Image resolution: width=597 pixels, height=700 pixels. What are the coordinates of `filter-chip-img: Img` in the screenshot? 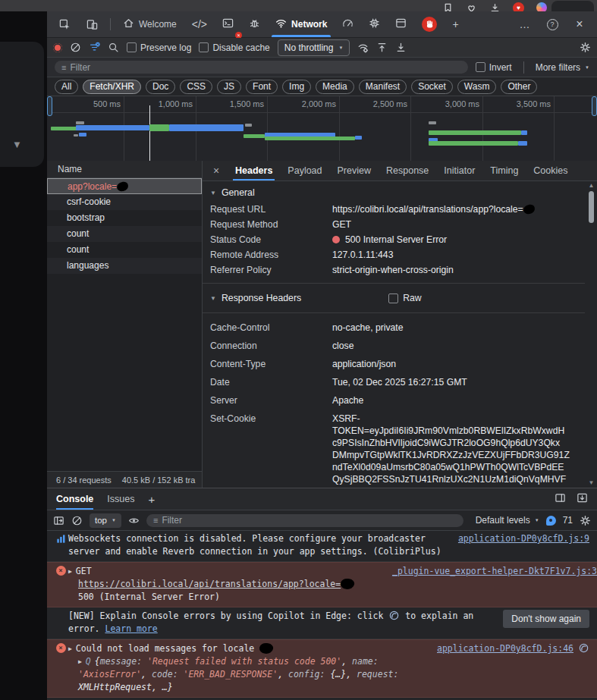 It's located at (297, 86).